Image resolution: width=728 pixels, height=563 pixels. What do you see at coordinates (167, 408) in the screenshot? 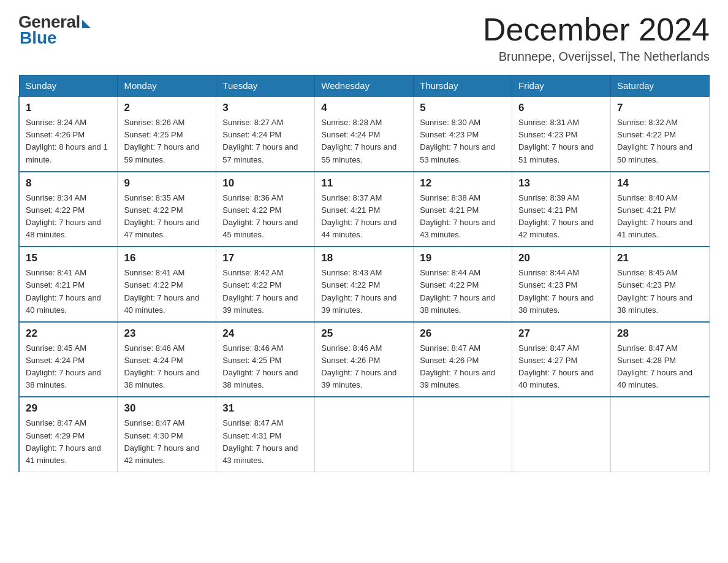
I see `day-number: 30` at bounding box center [167, 408].